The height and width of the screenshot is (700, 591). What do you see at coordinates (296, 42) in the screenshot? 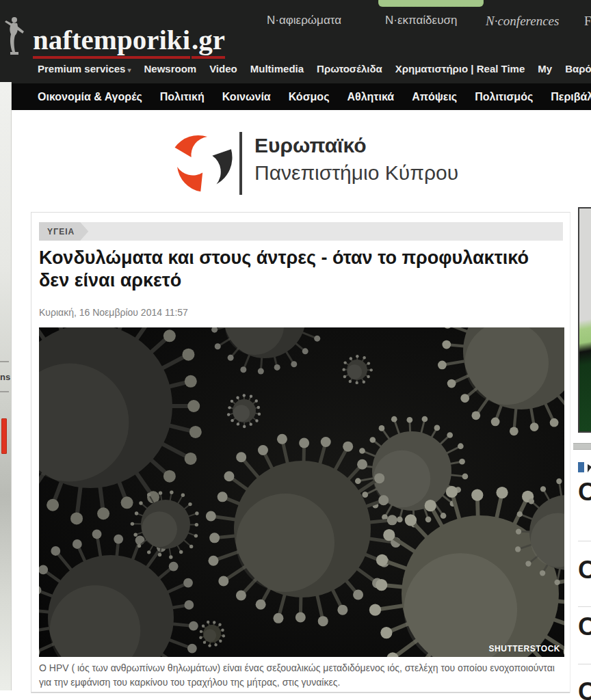
I see `site-header: naftemporiki.gr Ν·αφιερώματα Ν·εκπαίδευσ…` at bounding box center [296, 42].